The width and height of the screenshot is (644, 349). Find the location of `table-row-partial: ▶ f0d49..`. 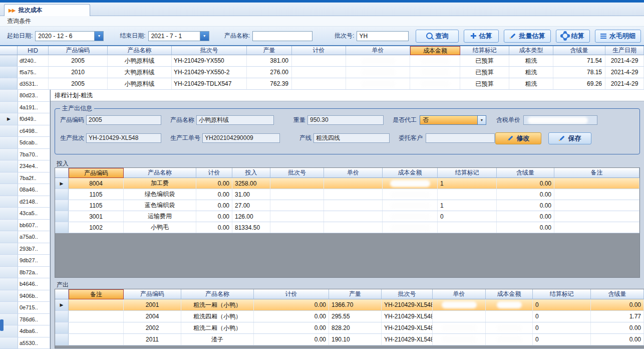

table-row-partial: ▶ f0d49.. is located at coordinates (25, 119).